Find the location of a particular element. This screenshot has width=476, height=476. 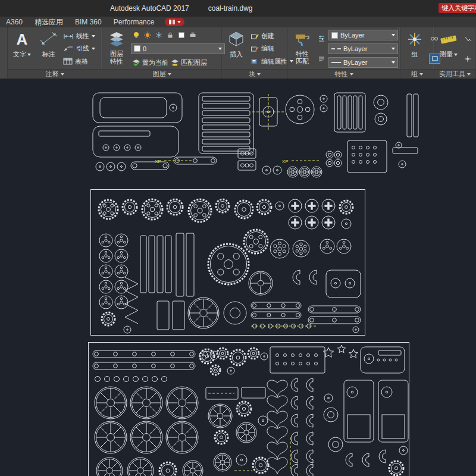

layer-plot-button is located at coordinates (193, 35).